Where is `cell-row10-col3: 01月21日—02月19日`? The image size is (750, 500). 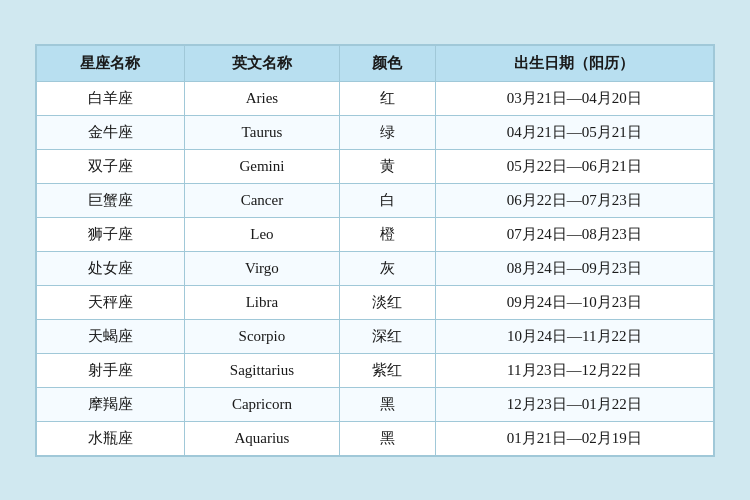 cell-row10-col3: 01月21日—02月19日 is located at coordinates (574, 438).